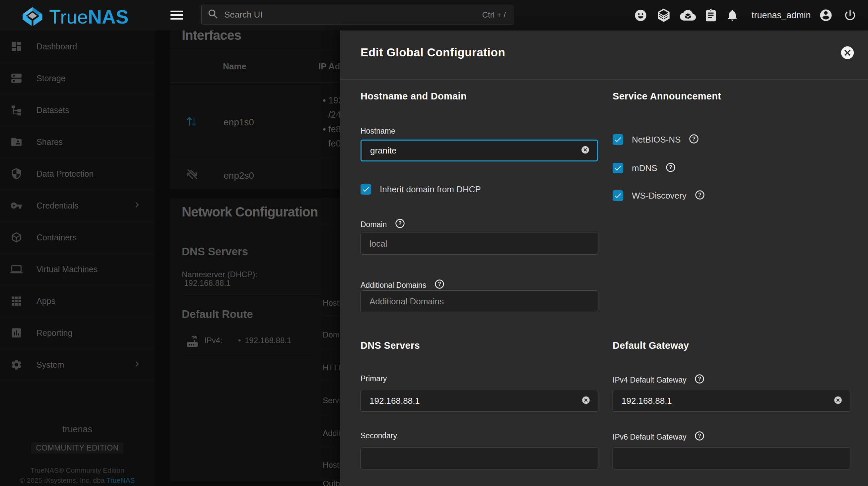 The height and width of the screenshot is (486, 868). What do you see at coordinates (667, 96) in the screenshot?
I see `service-announcement-heading: Service Announcement` at bounding box center [667, 96].